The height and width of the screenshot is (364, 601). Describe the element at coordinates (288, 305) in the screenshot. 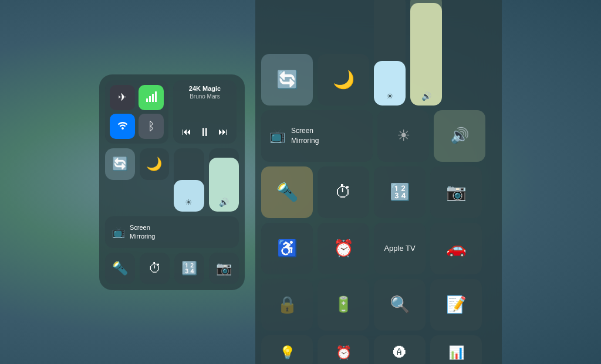

I see `right-lock-icon: 🔒` at that location.